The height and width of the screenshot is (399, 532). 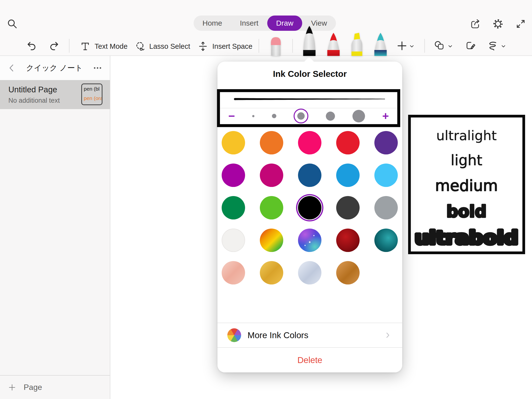 What do you see at coordinates (381, 45) in the screenshot?
I see `tool-pen-galaxy` at bounding box center [381, 45].